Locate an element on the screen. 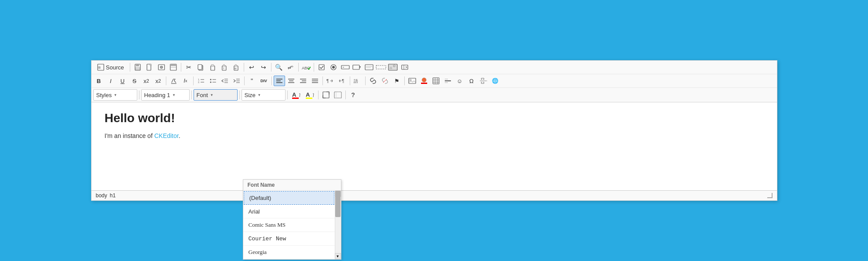 Image resolution: width=868 pixels, height=261 pixels. div-button: DIV is located at coordinates (264, 81).